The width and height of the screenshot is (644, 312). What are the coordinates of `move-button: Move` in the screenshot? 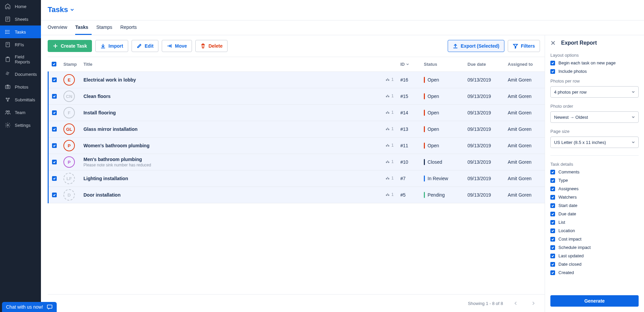 It's located at (177, 46).